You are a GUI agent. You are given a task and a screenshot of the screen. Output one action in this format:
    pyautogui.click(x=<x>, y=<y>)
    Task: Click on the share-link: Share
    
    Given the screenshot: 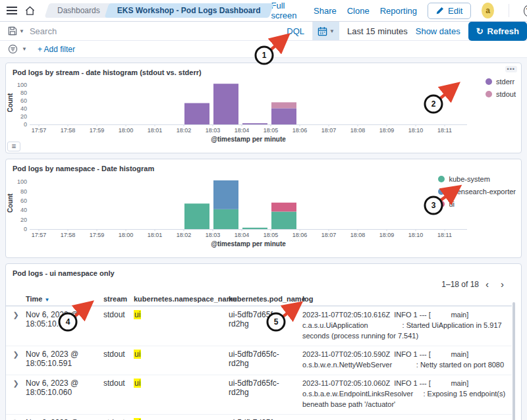 What is the action you would take?
    pyautogui.click(x=325, y=11)
    